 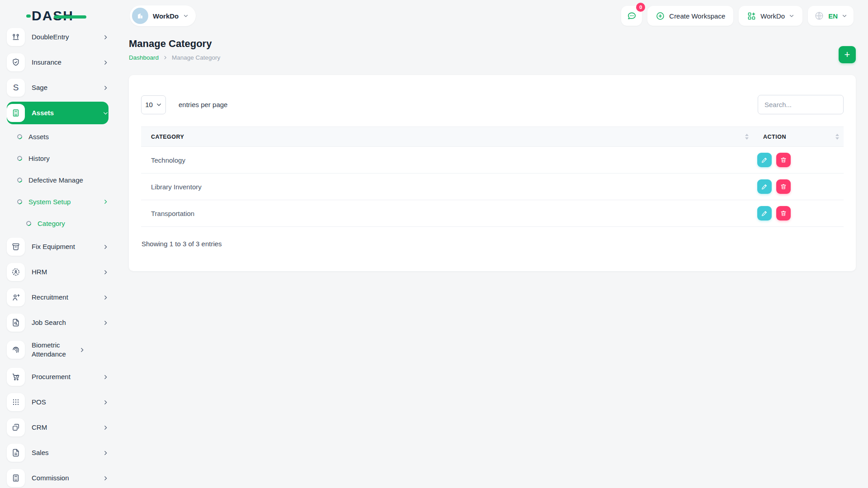 I want to click on sidebar: DASH DoubleEntry Insurance S, so click(x=58, y=244).